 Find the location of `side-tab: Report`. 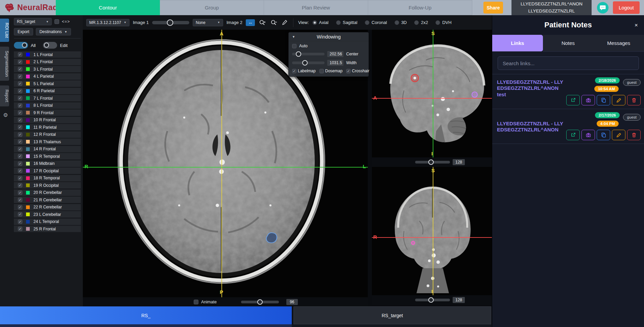

side-tab: Report is located at coordinates (5, 96).